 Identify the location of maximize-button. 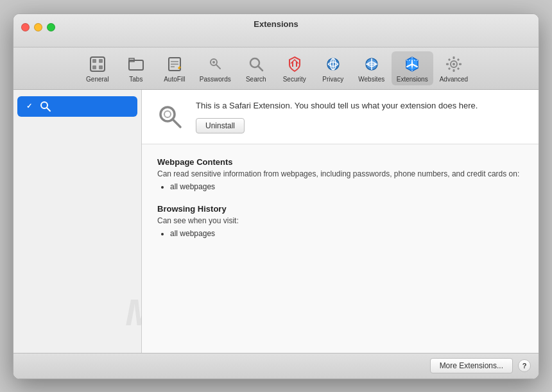
(51, 27).